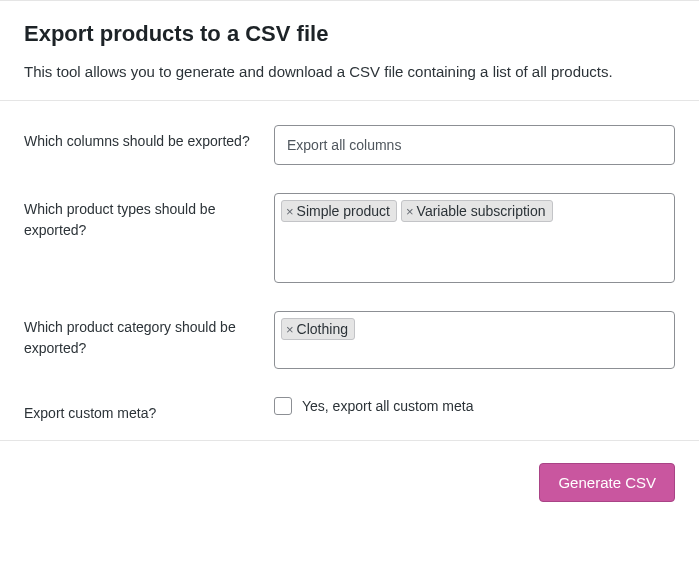 The image size is (699, 571). Describe the element at coordinates (149, 217) in the screenshot. I see `label-product-types: Which product types should be exported?` at that location.